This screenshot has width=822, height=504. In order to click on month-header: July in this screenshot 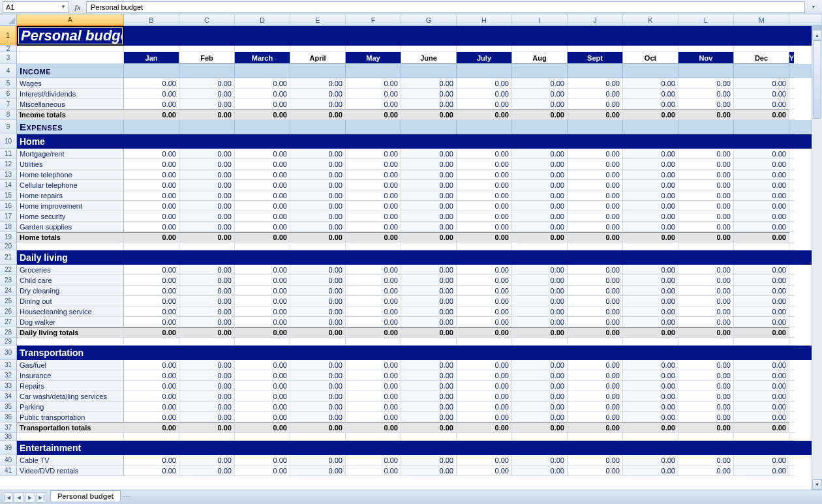, I will do `click(484, 58)`.